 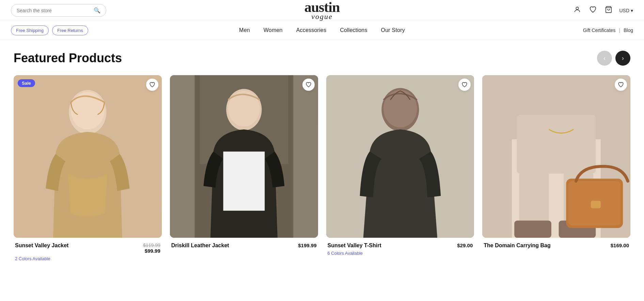 I want to click on product-variants-3: 6 Colors Available, so click(x=400, y=253).